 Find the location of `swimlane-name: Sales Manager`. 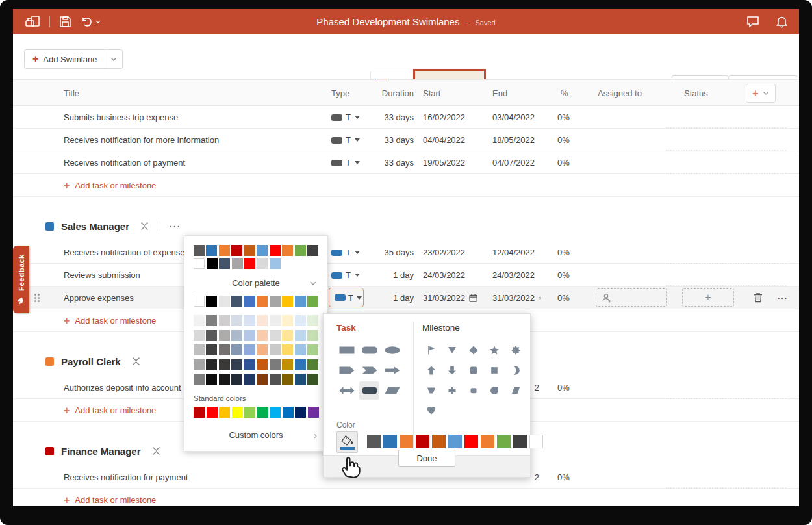

swimlane-name: Sales Manager is located at coordinates (95, 226).